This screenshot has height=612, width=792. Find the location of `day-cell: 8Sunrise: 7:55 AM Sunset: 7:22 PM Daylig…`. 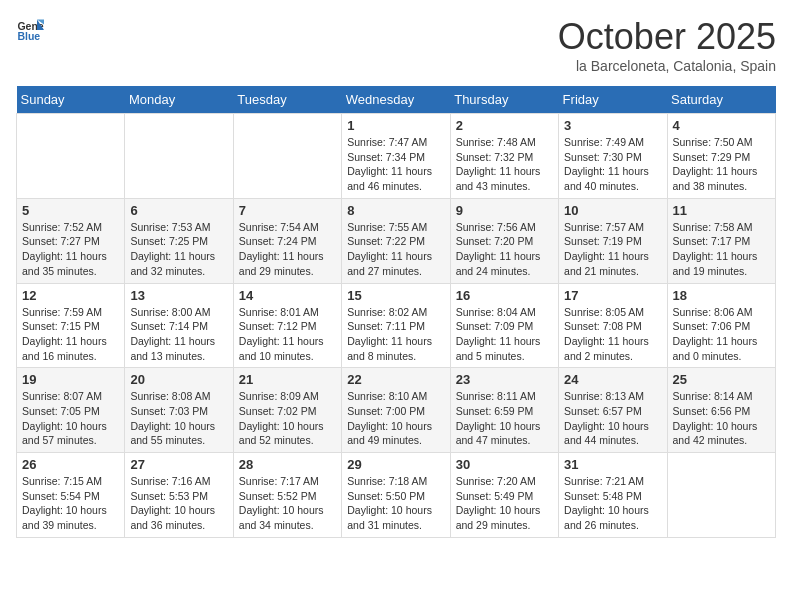

day-cell: 8Sunrise: 7:55 AM Sunset: 7:22 PM Daylig… is located at coordinates (396, 240).